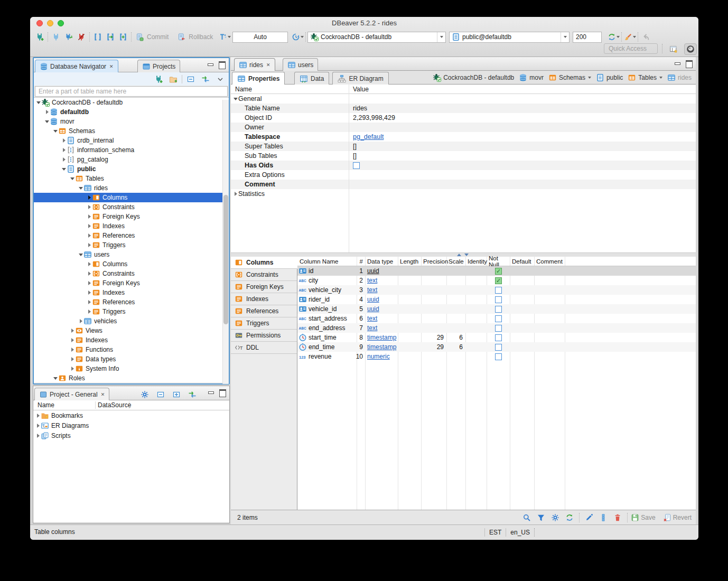  Describe the element at coordinates (643, 518) in the screenshot. I see `save-button: Save` at that location.